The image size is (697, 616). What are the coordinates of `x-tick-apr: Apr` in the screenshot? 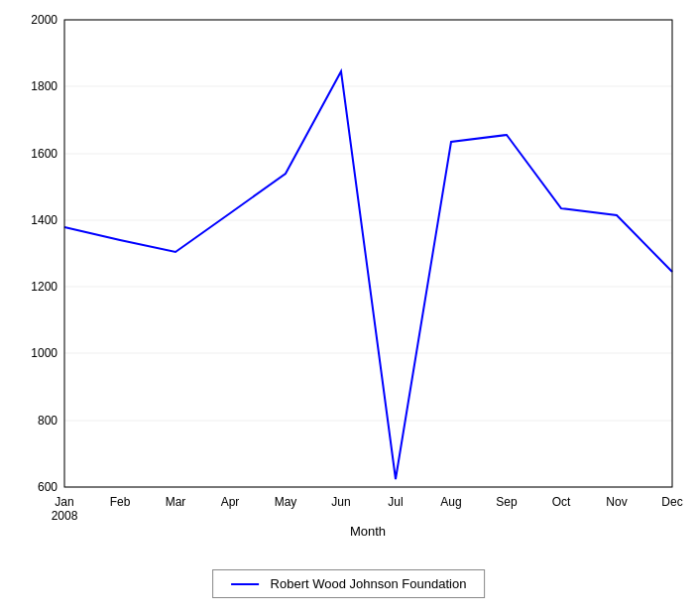 It's located at (230, 502).